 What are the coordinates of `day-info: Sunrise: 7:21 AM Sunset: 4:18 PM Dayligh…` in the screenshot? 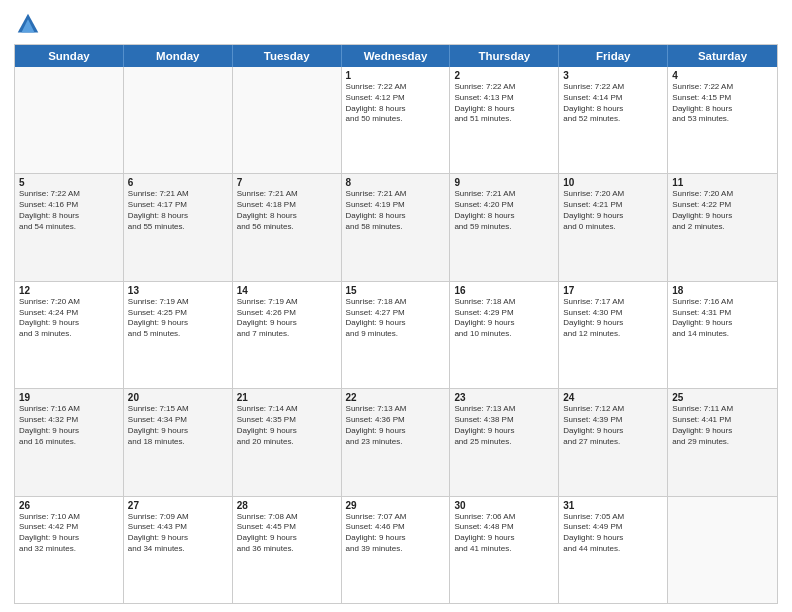 It's located at (287, 210).